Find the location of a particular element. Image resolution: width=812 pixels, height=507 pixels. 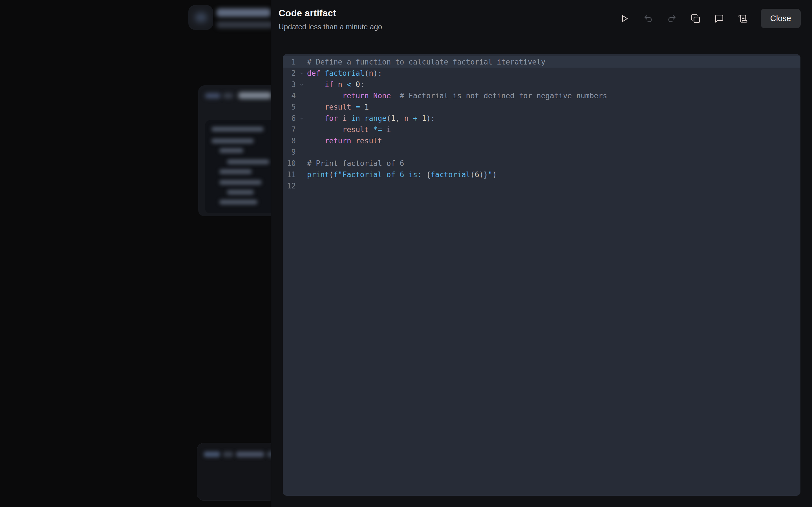

line-number: 1 is located at coordinates (289, 62).